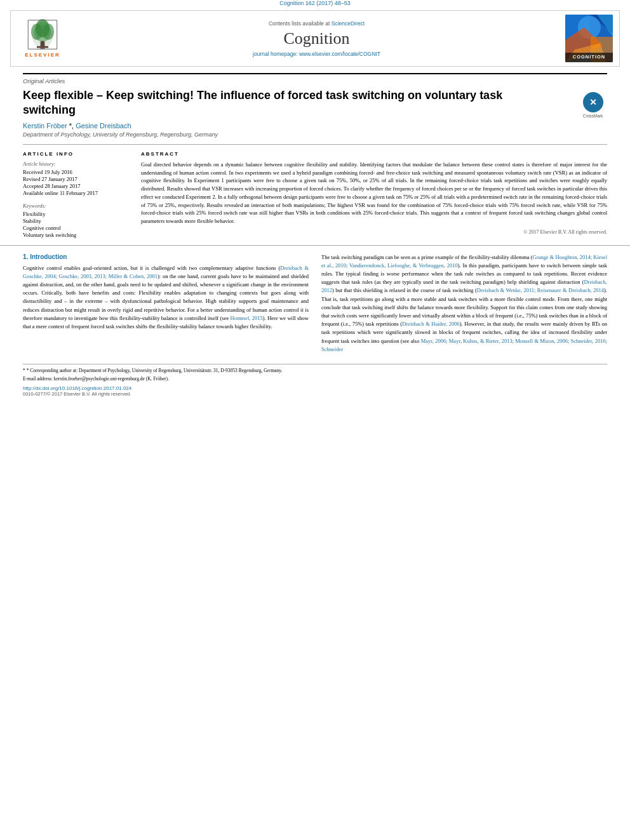  I want to click on abstract-heading: ABSTRACT, so click(374, 154).